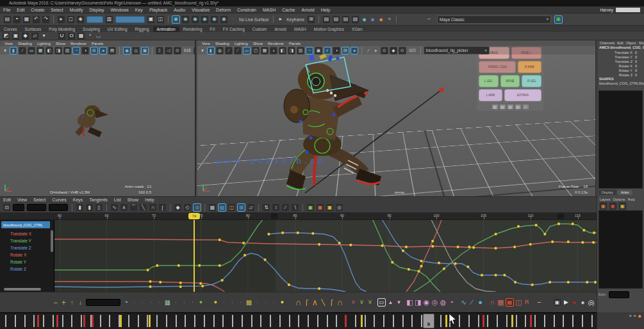  I want to click on picker-button-spine: SPINE, so click(510, 81).